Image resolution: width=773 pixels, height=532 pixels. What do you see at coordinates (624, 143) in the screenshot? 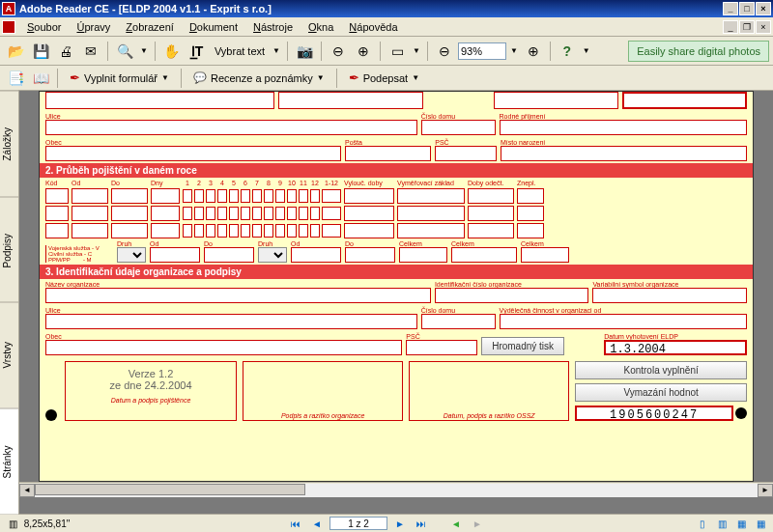
I see `label-misto-narozeni: Místo narození` at bounding box center [624, 143].